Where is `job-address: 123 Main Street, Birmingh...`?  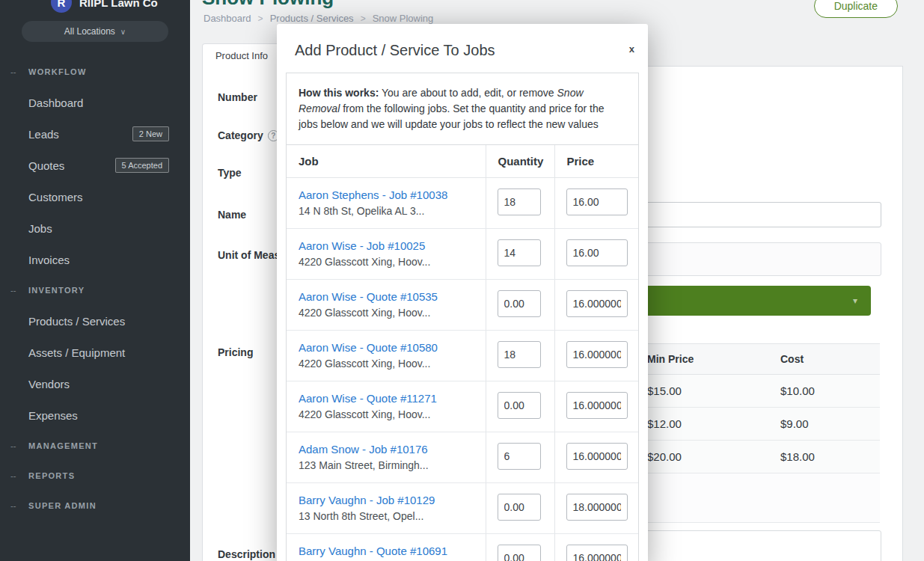 job-address: 123 Main Street, Birmingh... is located at coordinates (386, 465).